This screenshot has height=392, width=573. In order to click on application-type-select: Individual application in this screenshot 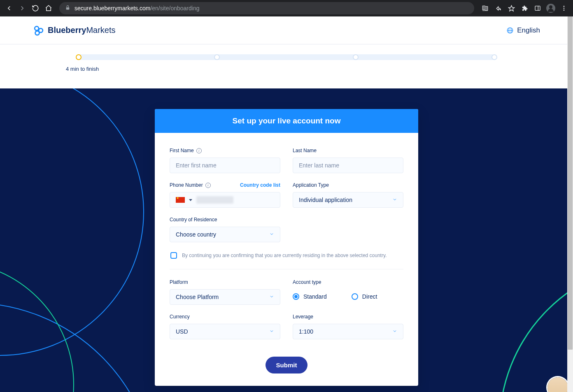, I will do `click(348, 200)`.